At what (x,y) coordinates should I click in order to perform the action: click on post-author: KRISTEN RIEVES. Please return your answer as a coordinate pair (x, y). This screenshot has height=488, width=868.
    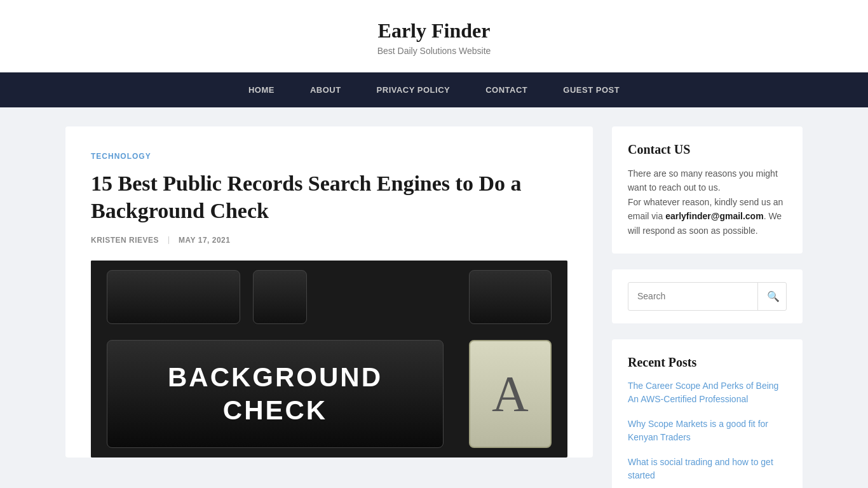
    Looking at the image, I should click on (125, 240).